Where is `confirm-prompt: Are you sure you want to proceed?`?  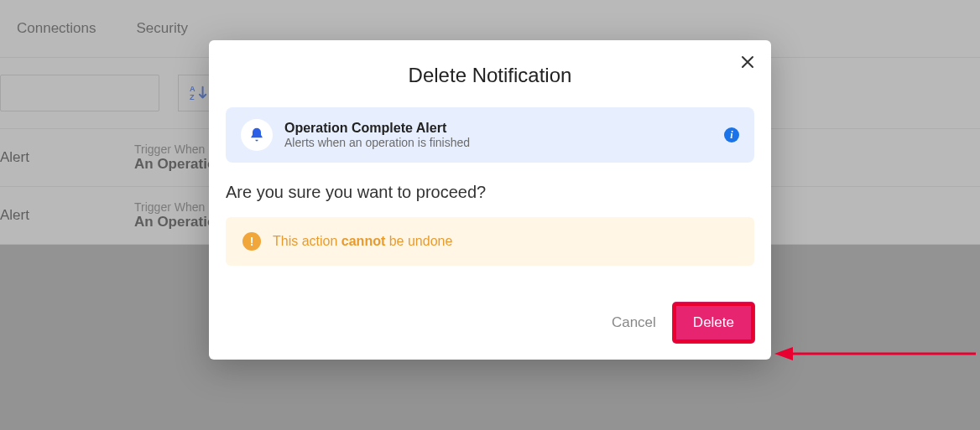 confirm-prompt: Are you sure you want to proceed? is located at coordinates (490, 193).